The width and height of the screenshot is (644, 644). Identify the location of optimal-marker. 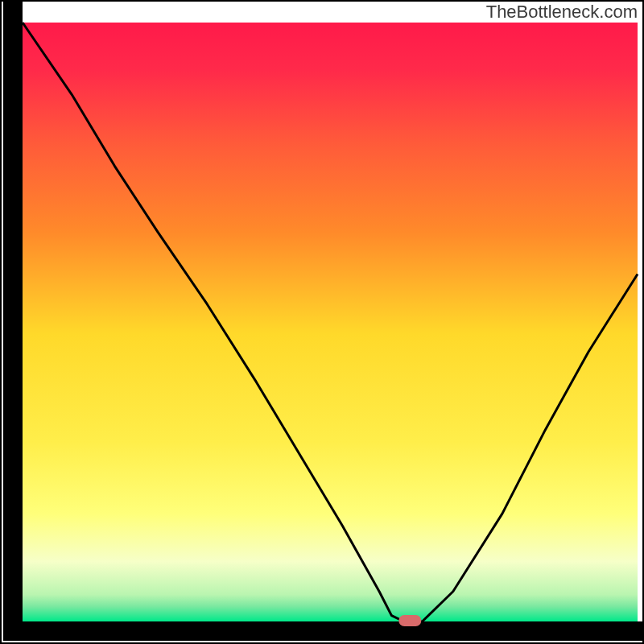
(410, 621).